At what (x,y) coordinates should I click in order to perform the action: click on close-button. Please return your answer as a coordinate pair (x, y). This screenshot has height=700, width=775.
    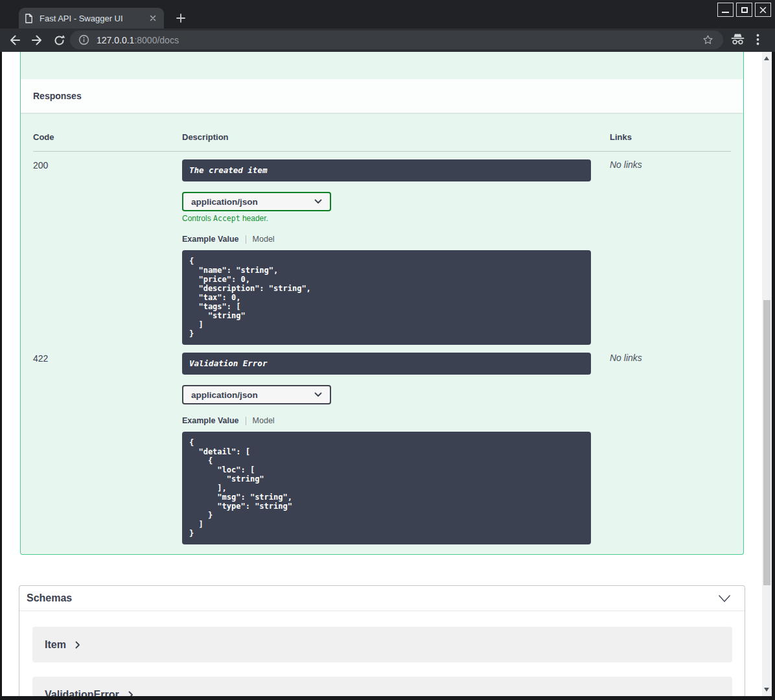
    Looking at the image, I should click on (763, 10).